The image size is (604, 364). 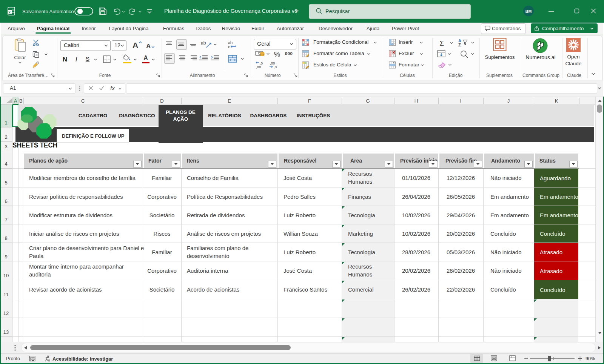 I want to click on svg-text: c, so click(x=229, y=47).